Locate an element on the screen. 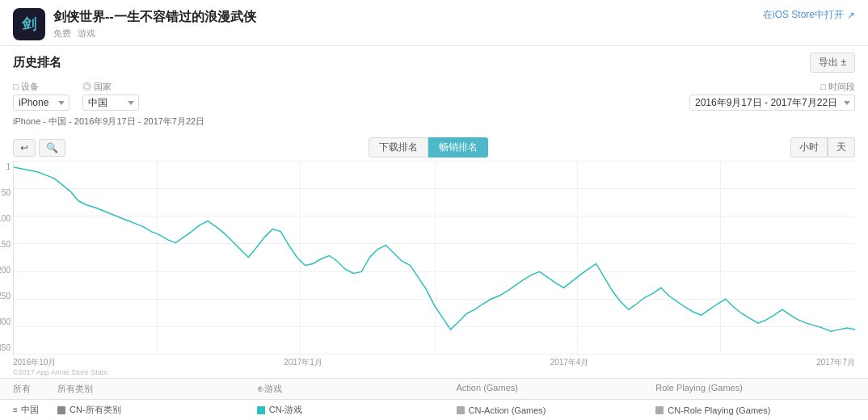 This screenshot has height=420, width=868. device-select: iPhone iPad is located at coordinates (41, 103).